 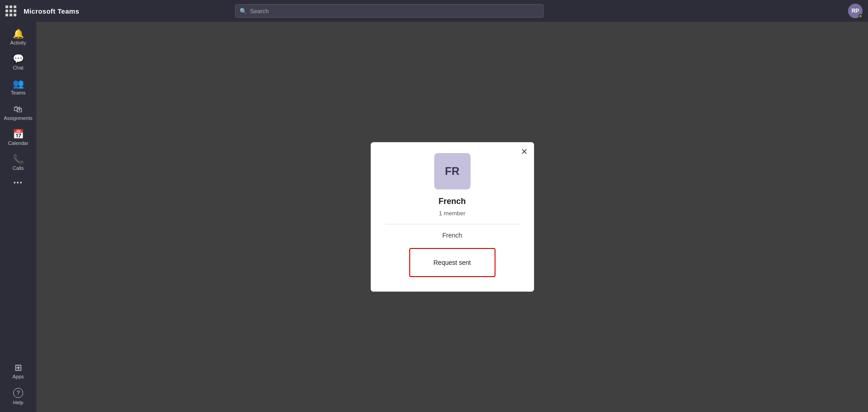 I want to click on sidebar-item-more: •••, so click(x=18, y=182).